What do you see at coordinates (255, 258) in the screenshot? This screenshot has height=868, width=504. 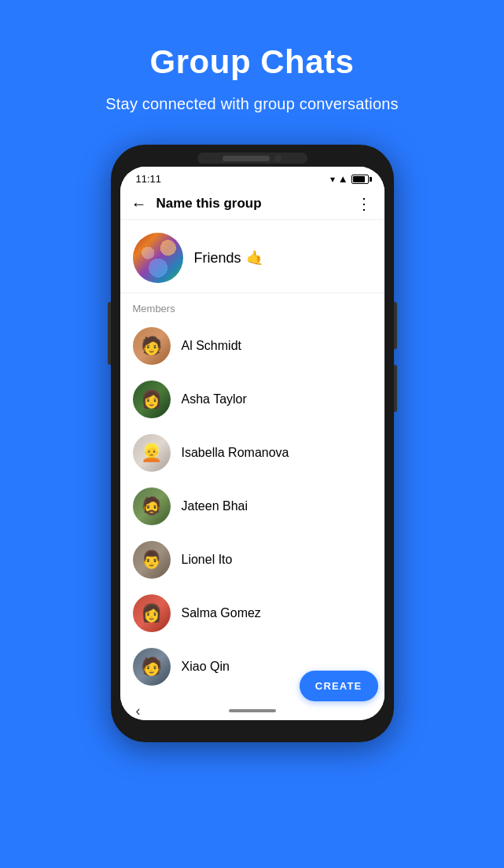 I see `group-emoji: 🤙` at bounding box center [255, 258].